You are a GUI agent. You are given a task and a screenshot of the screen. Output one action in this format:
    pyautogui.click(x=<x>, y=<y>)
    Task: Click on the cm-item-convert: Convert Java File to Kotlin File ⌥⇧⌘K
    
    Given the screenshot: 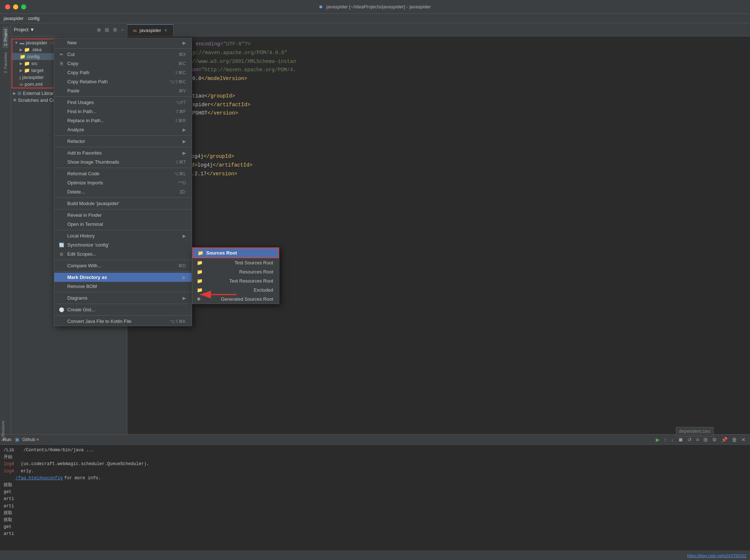 What is the action you would take?
    pyautogui.click(x=123, y=321)
    